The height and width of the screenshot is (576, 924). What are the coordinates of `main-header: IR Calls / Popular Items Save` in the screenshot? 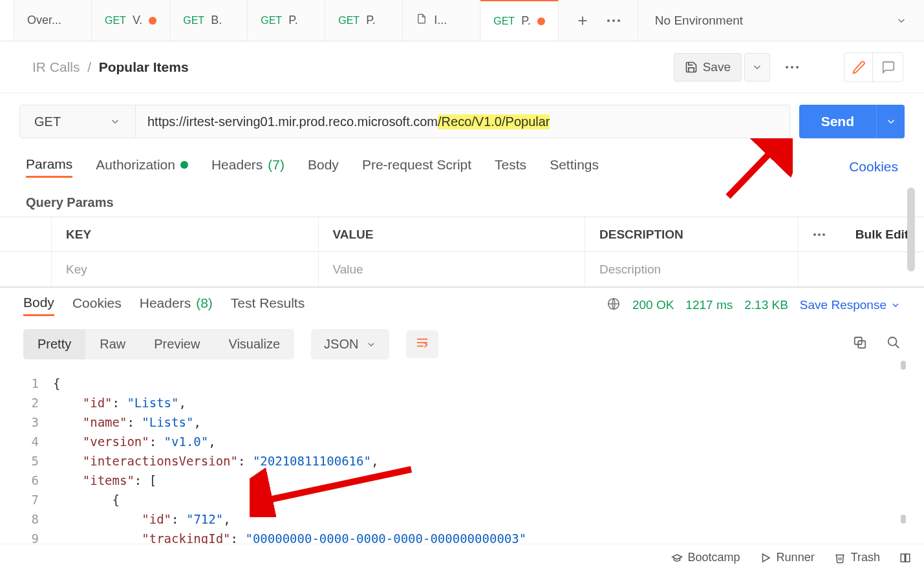 It's located at (462, 67).